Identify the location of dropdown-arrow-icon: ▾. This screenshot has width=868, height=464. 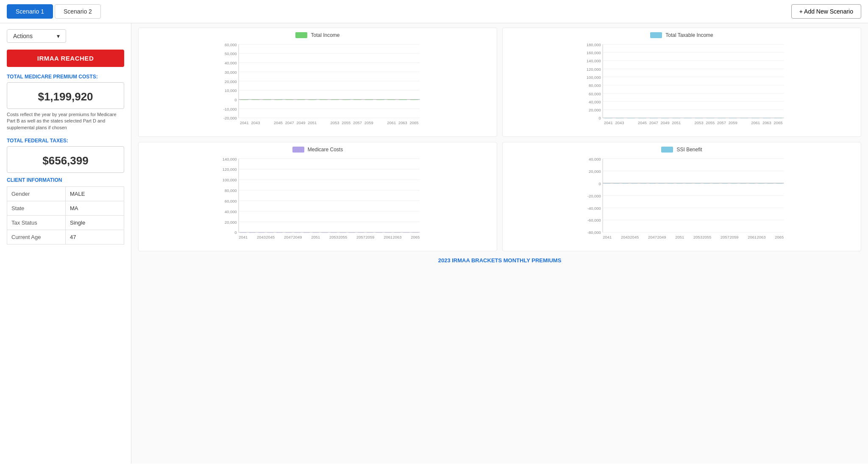
(58, 36).